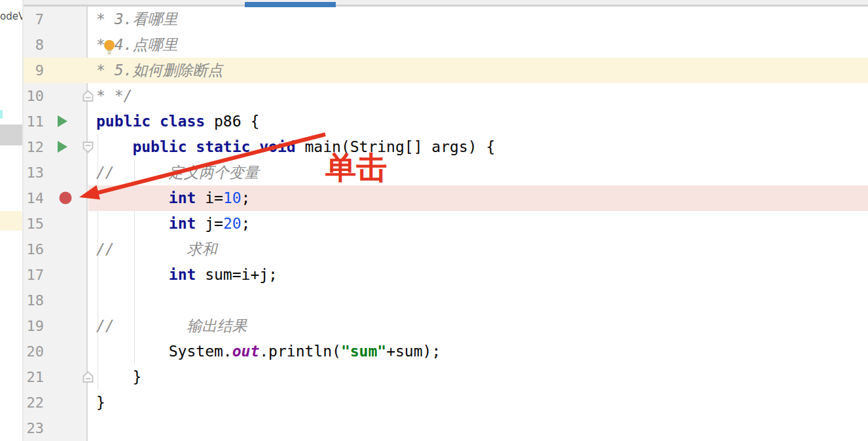  Describe the element at coordinates (109, 47) in the screenshot. I see `lightbulb-icon` at that location.